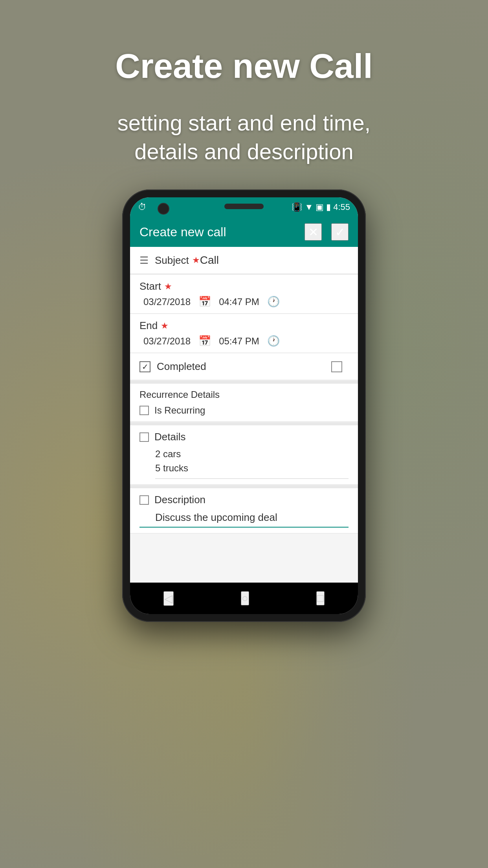 The height and width of the screenshot is (868, 488). What do you see at coordinates (244, 463) in the screenshot?
I see `details-content: 2 cars 5 trucks` at bounding box center [244, 463].